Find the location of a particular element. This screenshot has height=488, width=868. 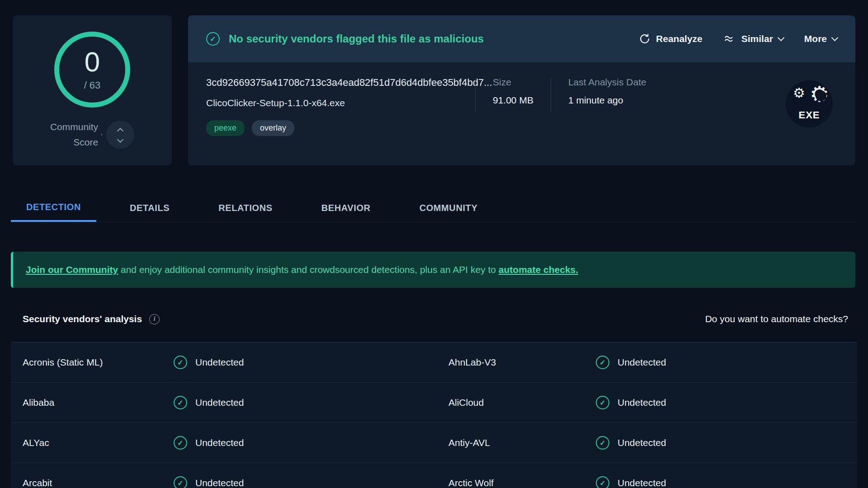

vendor-name: AhnLab-V3 is located at coordinates (522, 362).